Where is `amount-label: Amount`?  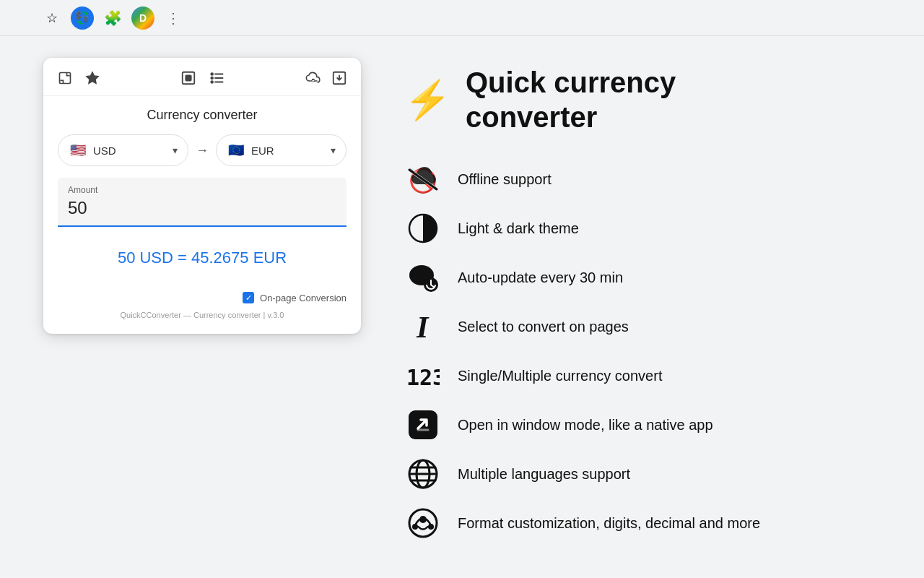 amount-label: Amount is located at coordinates (82, 190).